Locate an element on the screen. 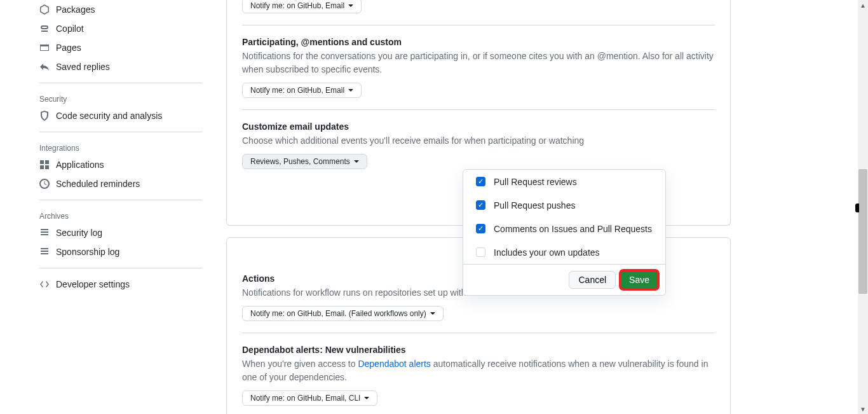  dropdown-label: Notify me: on GitHub, Email. (Failed wor… is located at coordinates (338, 314).